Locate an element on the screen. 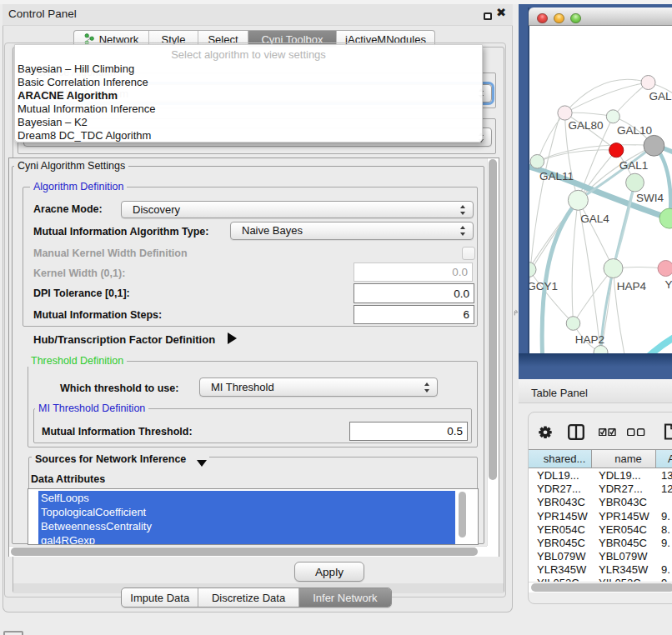 This screenshot has width=672, height=635. node-label: GAL4 is located at coordinates (595, 218).